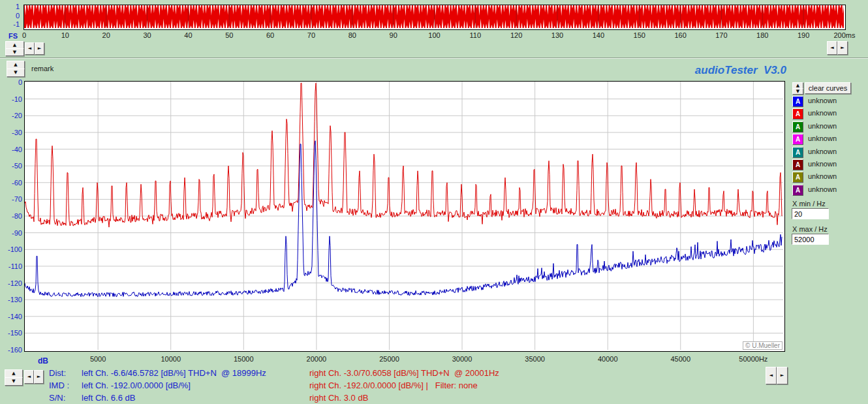  What do you see at coordinates (11, 216) in the screenshot?
I see `db-tick: -80` at bounding box center [11, 216].